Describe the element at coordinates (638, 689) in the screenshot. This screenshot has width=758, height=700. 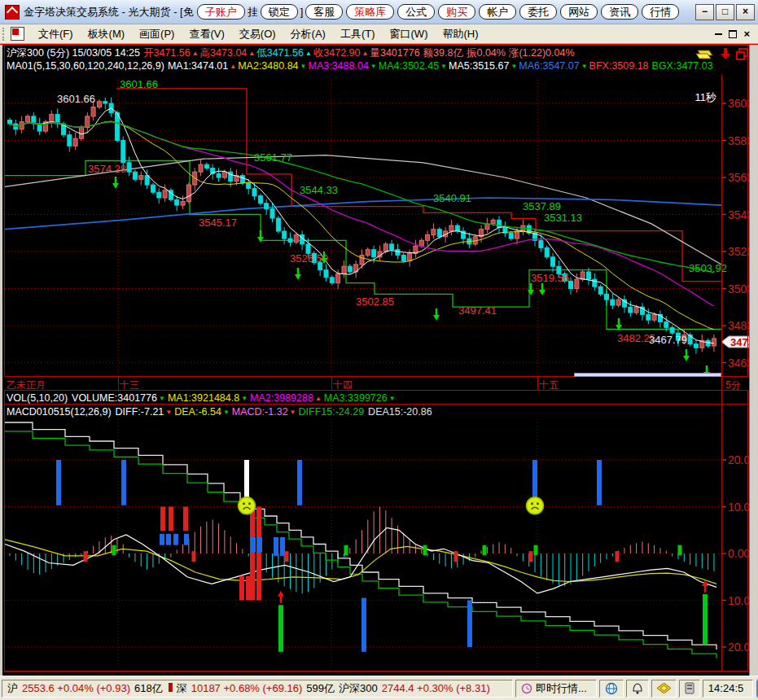
I see `alert-panel` at that location.